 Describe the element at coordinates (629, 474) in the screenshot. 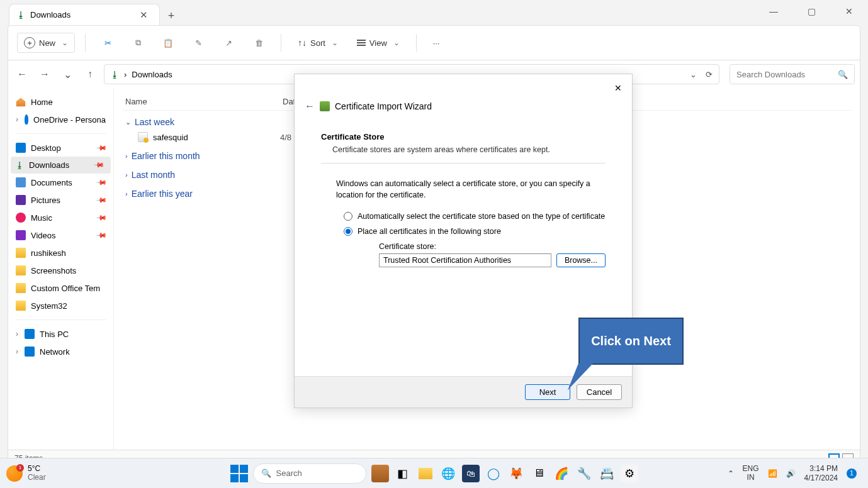

I see `app-icon-5: ⚙` at that location.